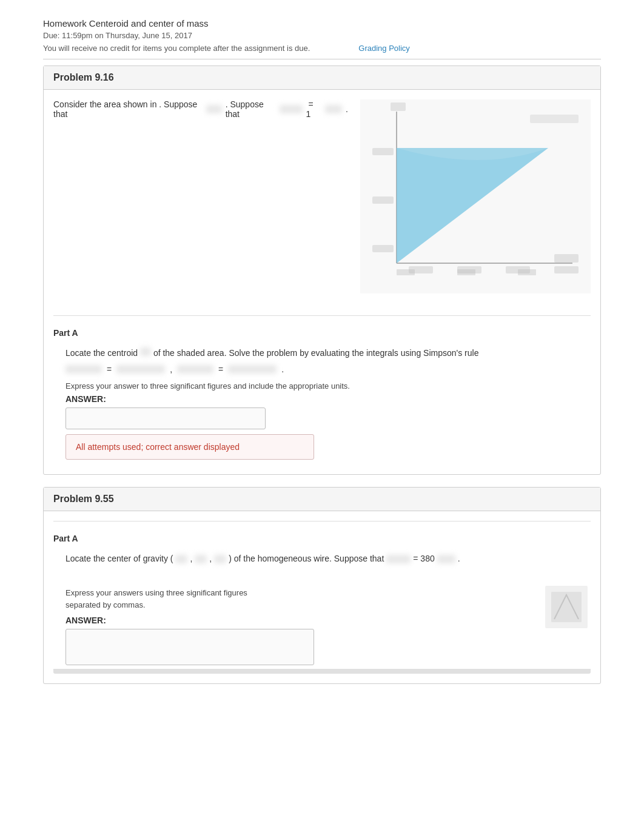 The width and height of the screenshot is (644, 835). What do you see at coordinates (298, 593) in the screenshot?
I see `express-note-2: Express your answers using three signifi…` at bounding box center [298, 593].